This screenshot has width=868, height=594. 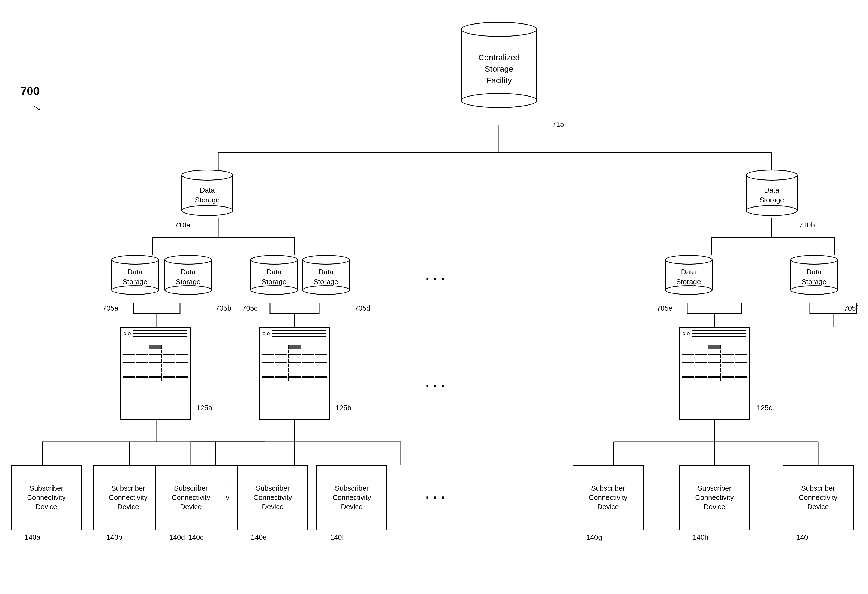 What do you see at coordinates (337, 537) in the screenshot?
I see `label-140f: 140f` at bounding box center [337, 537].